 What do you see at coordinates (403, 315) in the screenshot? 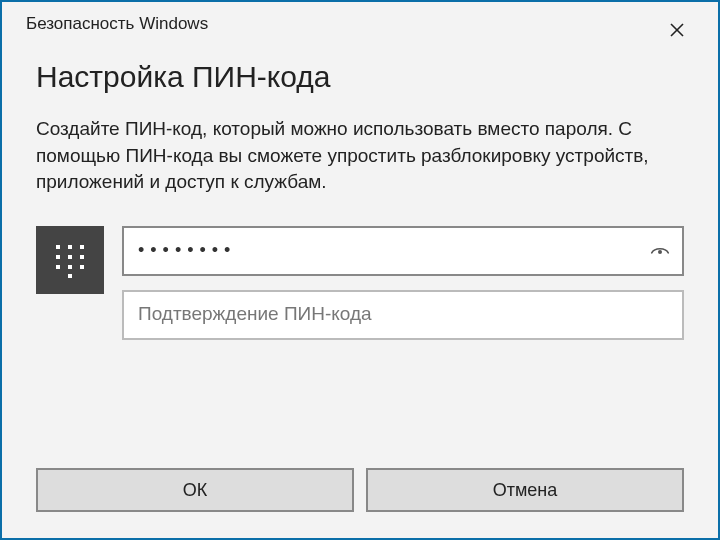
I see `confirm-pin-input-wrap` at bounding box center [403, 315].